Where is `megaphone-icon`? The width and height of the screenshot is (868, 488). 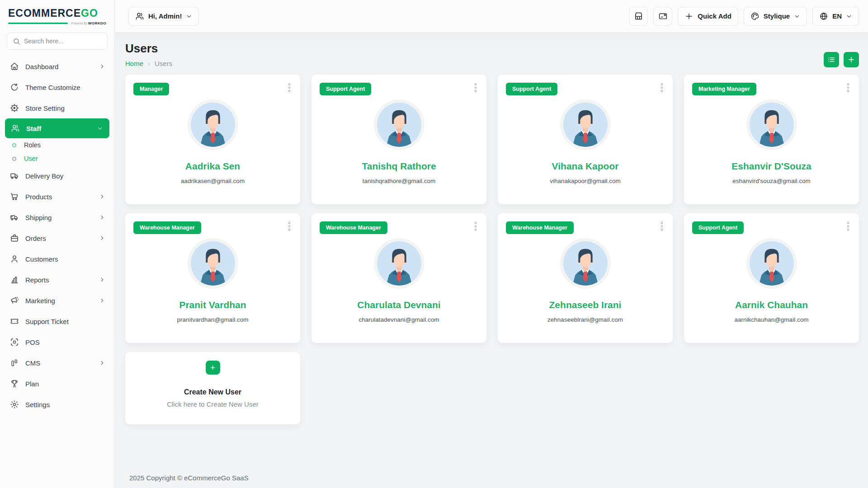
megaphone-icon is located at coordinates (14, 300).